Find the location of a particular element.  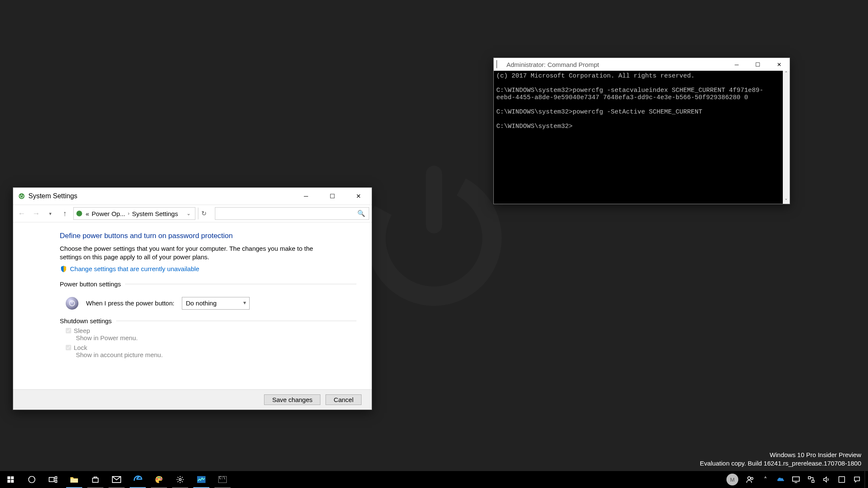

refresh-button: ↻ is located at coordinates (204, 214).